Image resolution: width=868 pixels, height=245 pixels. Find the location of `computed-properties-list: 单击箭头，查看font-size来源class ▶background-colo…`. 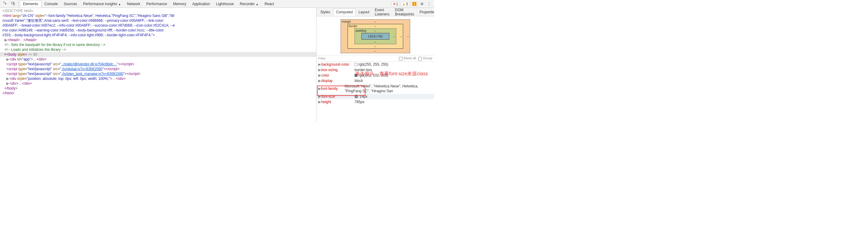

computed-properties-list: 单击箭头，查看font-size来源class ▶background-colo… is located at coordinates (375, 92).